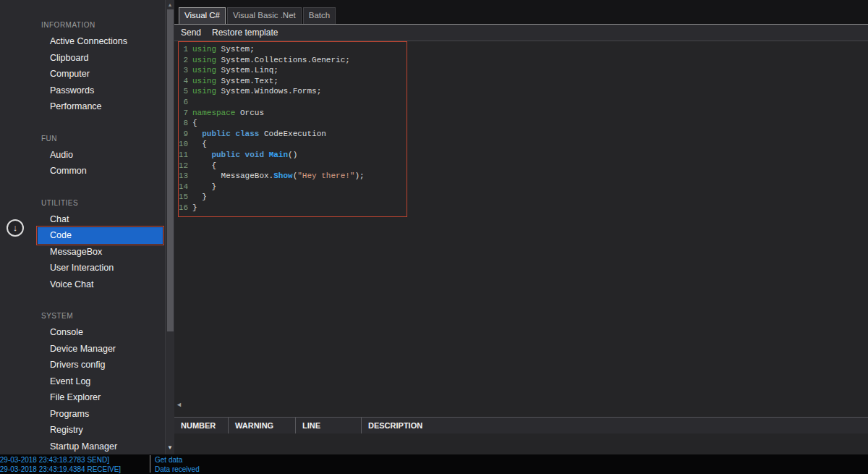  I want to click on code-line: 14 }, so click(293, 187).